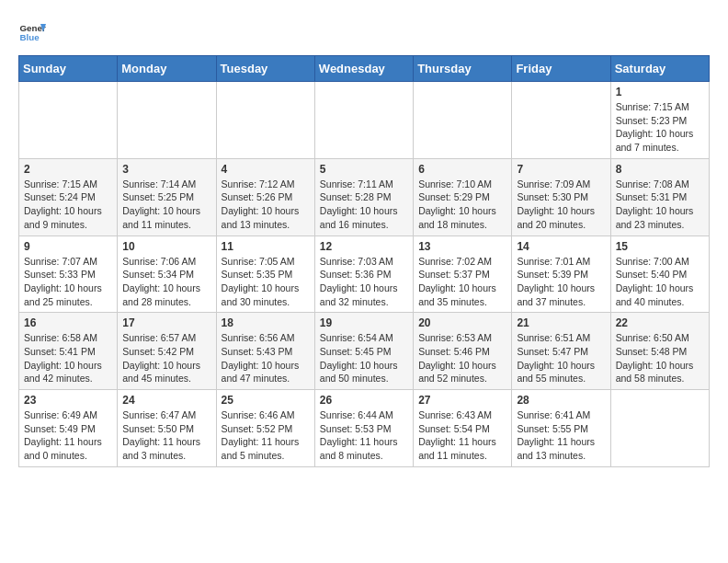 This screenshot has height=563, width=728. What do you see at coordinates (68, 282) in the screenshot?
I see `day-info: Sunrise: 7:07 AM Sunset: 5:33 PM Dayligh…` at bounding box center [68, 282].